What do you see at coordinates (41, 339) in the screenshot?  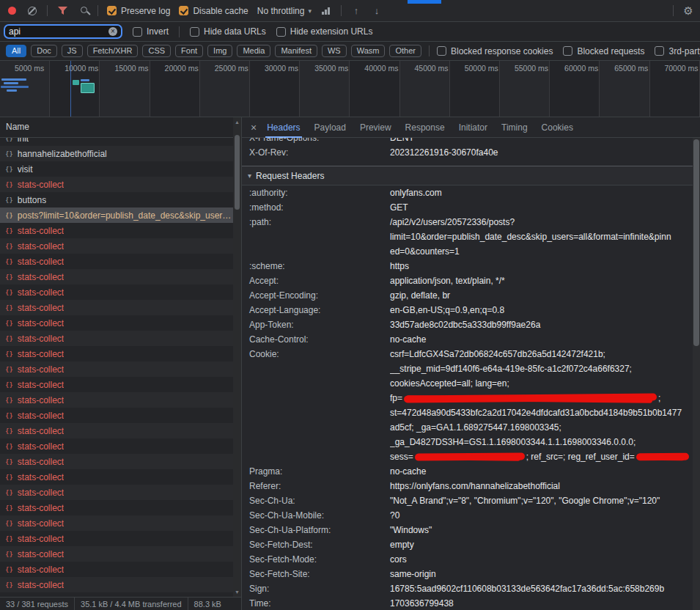 I see `request-name: stats-collect` at bounding box center [41, 339].